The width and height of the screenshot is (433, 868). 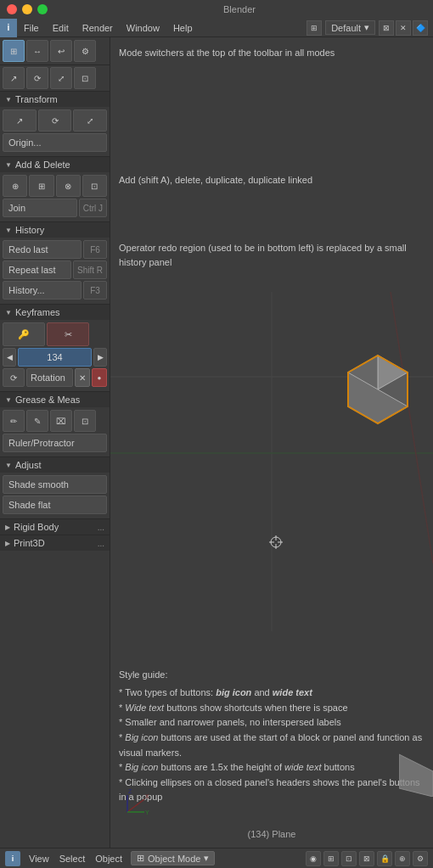 What do you see at coordinates (24, 334) in the screenshot?
I see `kf-insert-btn: 🔑` at bounding box center [24, 334].